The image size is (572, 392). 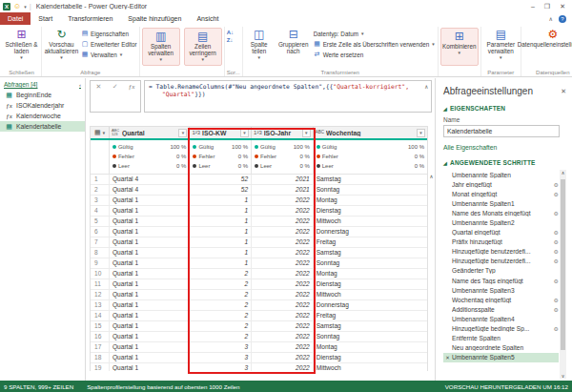 What do you see at coordinates (17, 7) in the screenshot?
I see `feedback-smiley-icon: ☺` at bounding box center [17, 7].